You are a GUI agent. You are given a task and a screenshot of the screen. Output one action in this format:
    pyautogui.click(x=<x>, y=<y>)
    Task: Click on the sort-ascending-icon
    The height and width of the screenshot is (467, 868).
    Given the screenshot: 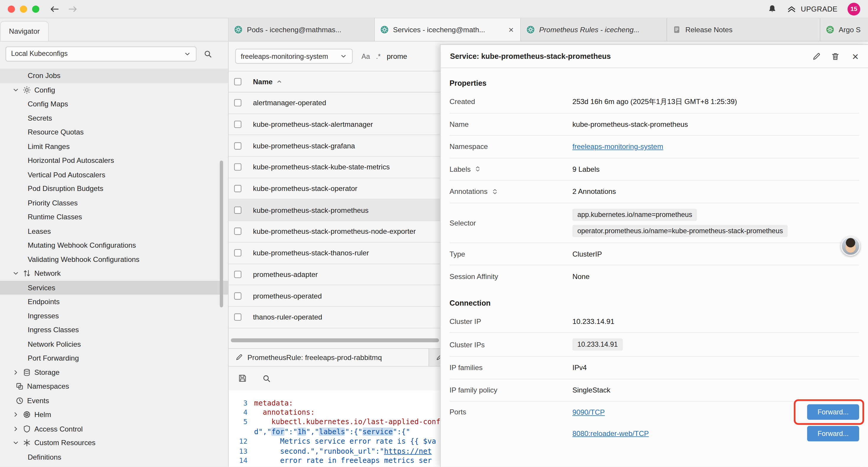 What is the action you would take?
    pyautogui.click(x=280, y=82)
    